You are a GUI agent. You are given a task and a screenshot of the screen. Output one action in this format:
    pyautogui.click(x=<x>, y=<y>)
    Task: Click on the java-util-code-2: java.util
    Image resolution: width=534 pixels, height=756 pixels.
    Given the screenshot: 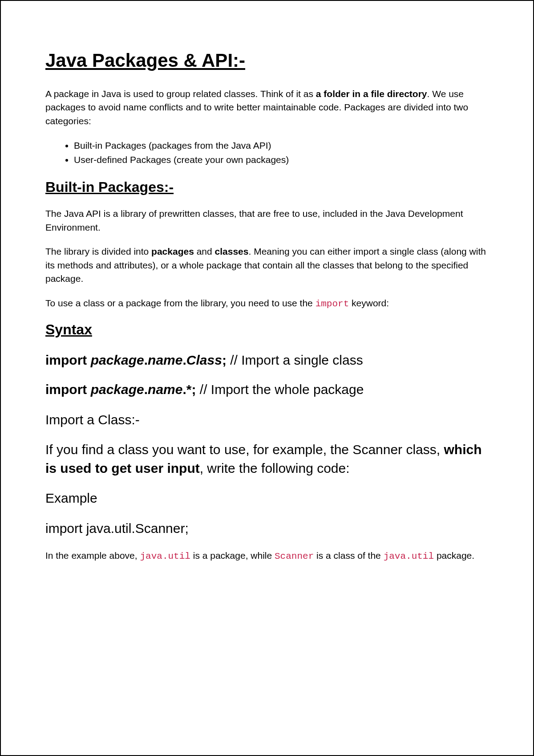 What is the action you would take?
    pyautogui.click(x=409, y=557)
    